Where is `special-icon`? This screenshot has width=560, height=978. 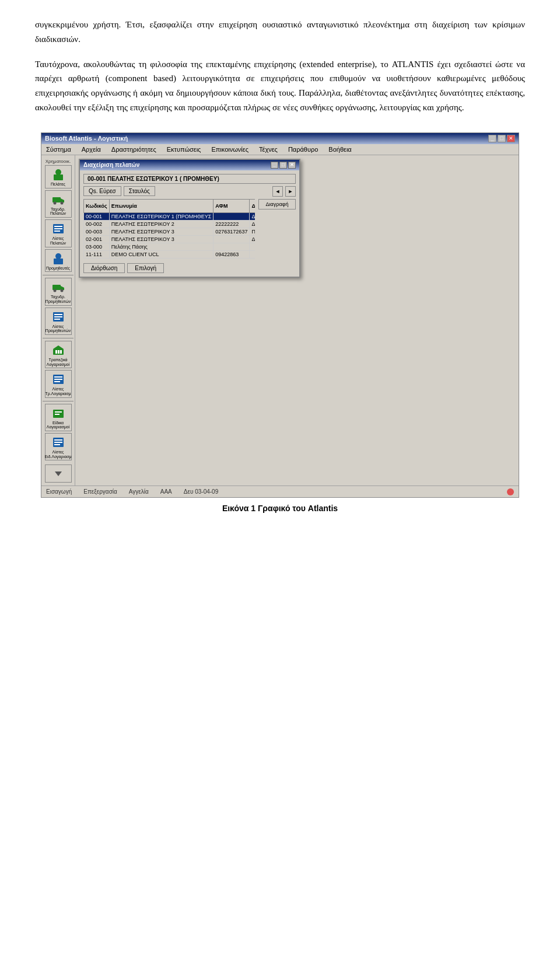 special-icon is located at coordinates (58, 413).